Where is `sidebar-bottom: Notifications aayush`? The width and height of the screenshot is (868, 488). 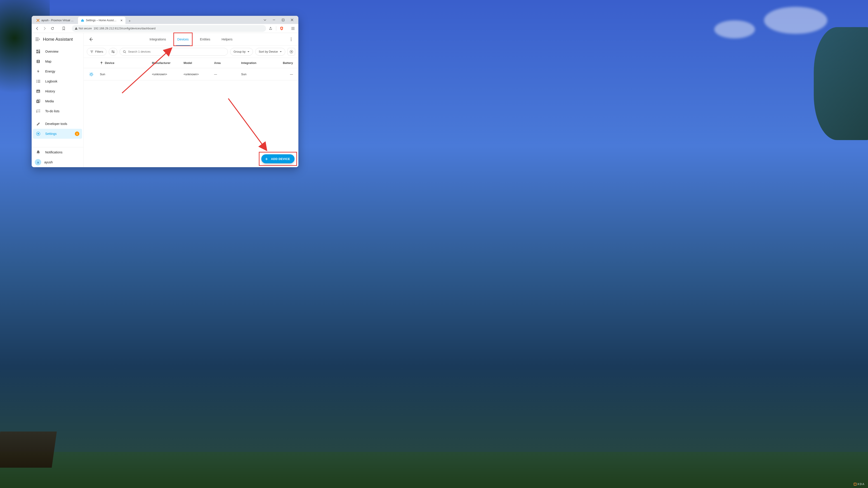
sidebar-bottom: Notifications aayush is located at coordinates (58, 157).